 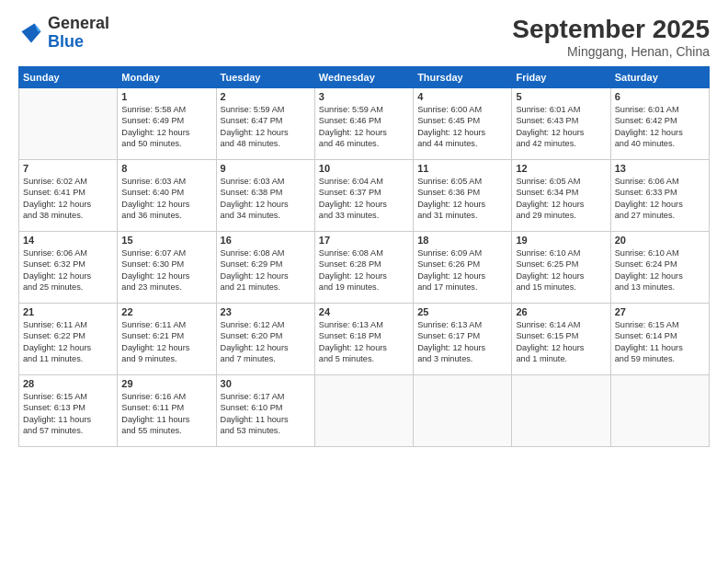 I want to click on week-row-3: 21Sunrise: 6:11 AM Sunset: 6:22 PM Dayli…, so click(x=364, y=339).